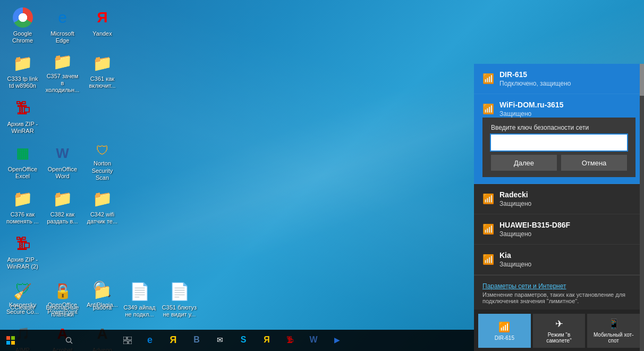 Image resolution: width=644 pixels, height=351 pixels. Describe the element at coordinates (515, 264) in the screenshot. I see `wifi-status-kia: Защищено` at that location.